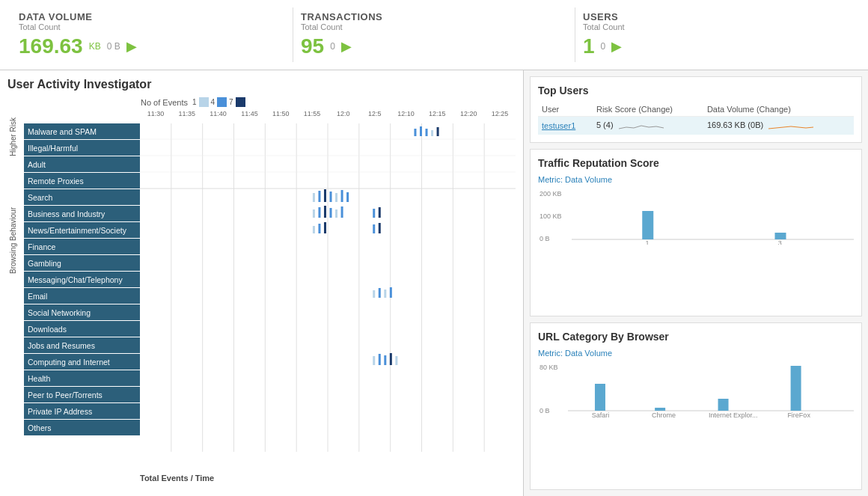 The width and height of the screenshot is (868, 496). Describe the element at coordinates (343, 117) in the screenshot. I see `time-1200: 12:0` at that location.